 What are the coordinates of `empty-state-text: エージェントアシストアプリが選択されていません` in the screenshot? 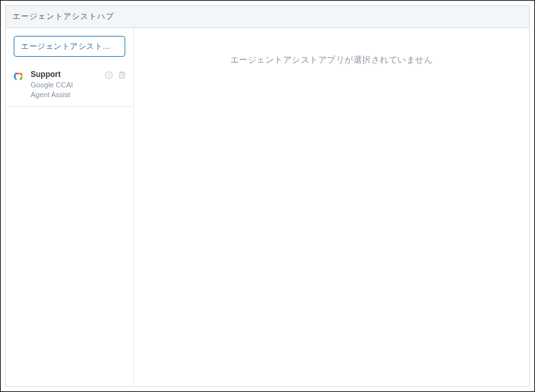 It's located at (331, 60).